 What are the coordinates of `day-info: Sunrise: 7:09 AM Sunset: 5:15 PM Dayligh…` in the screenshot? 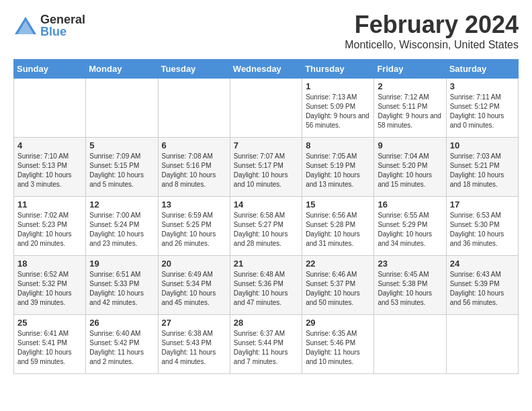 It's located at (122, 171).